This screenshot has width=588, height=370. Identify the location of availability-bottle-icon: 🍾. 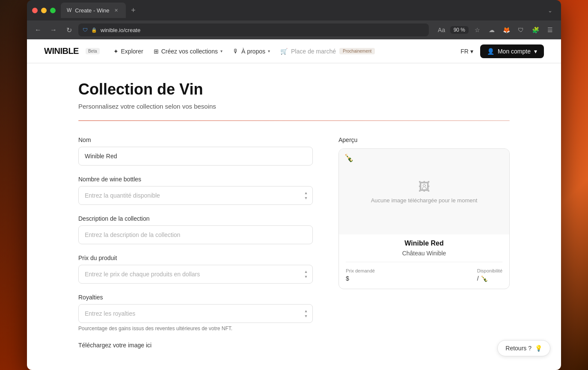
(484, 278).